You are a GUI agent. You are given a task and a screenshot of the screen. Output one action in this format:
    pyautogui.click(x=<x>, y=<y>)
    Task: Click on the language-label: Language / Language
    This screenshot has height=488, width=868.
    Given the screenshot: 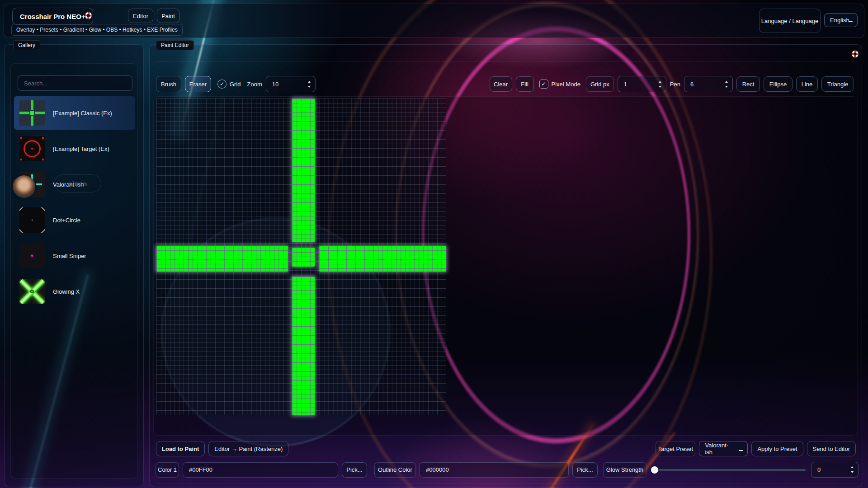 What is the action you would take?
    pyautogui.click(x=790, y=21)
    